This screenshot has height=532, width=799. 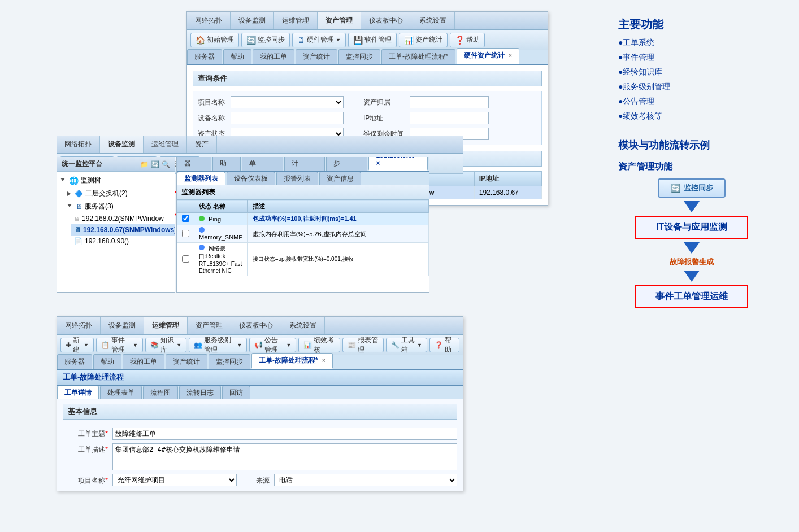 What do you see at coordinates (201, 178) in the screenshot?
I see `sub-tab-monitor-list: 监测器列表` at bounding box center [201, 178].